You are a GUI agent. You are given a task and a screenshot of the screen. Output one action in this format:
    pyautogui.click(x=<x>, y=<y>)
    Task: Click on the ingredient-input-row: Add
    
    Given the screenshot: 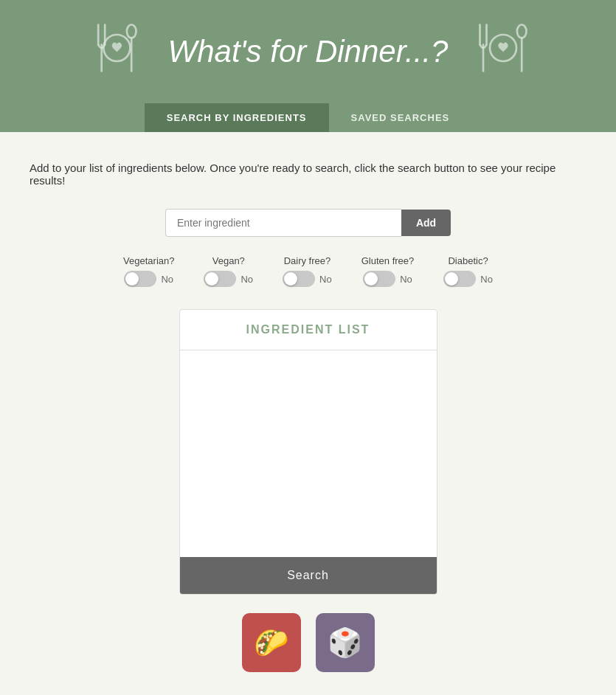 What is the action you would take?
    pyautogui.click(x=308, y=223)
    